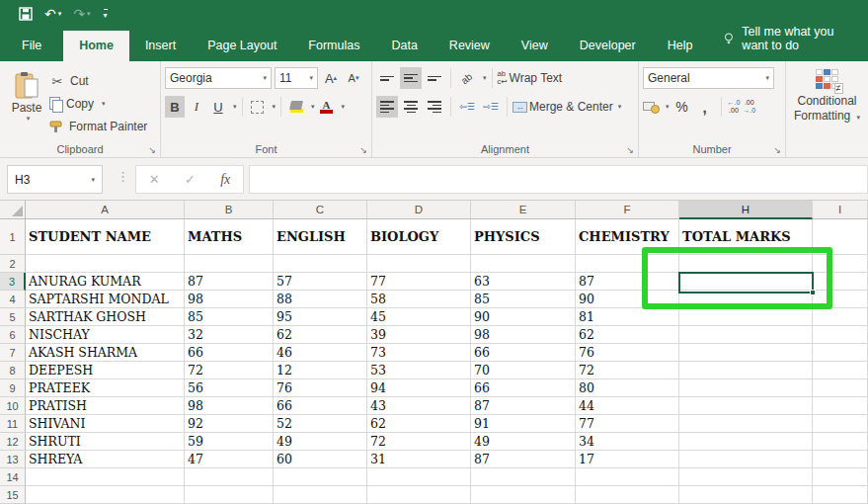 The image size is (868, 504). I want to click on column-header-F: F, so click(628, 210).